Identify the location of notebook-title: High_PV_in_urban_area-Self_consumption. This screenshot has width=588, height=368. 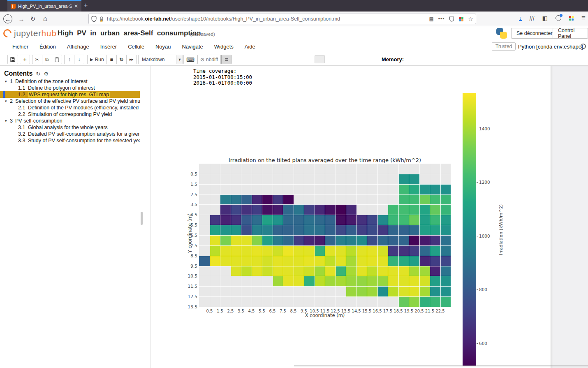
(129, 33).